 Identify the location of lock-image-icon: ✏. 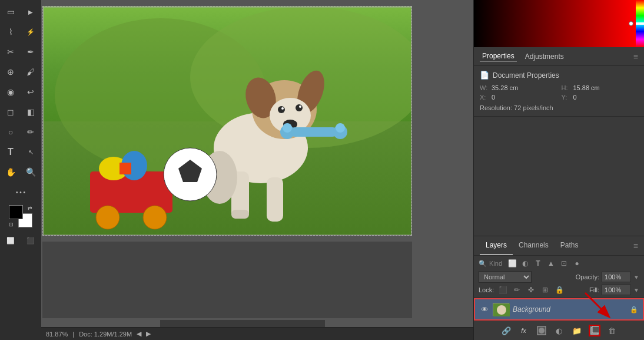
(517, 290).